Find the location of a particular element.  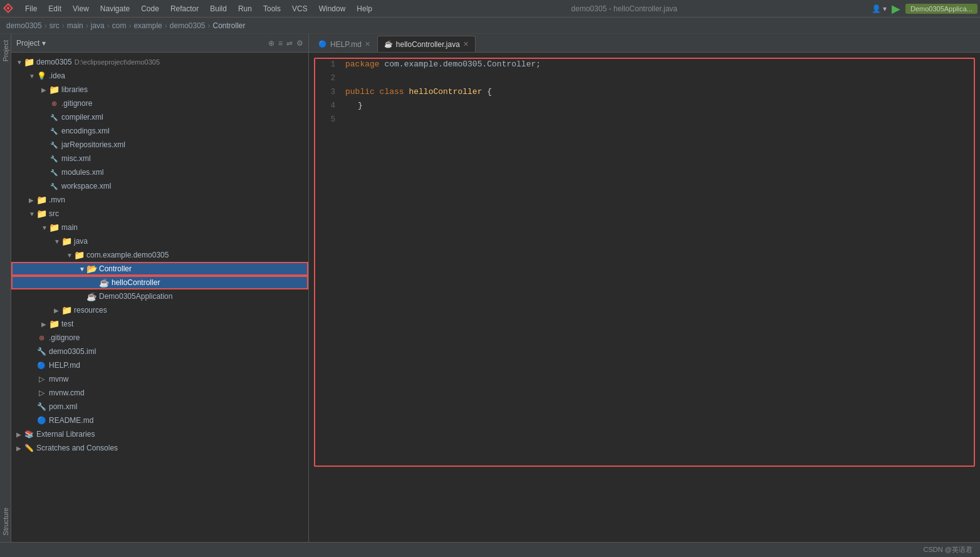

tree-item-jarrepos-xml: ▶ 🔧 jarRepositories.xml is located at coordinates (160, 145).